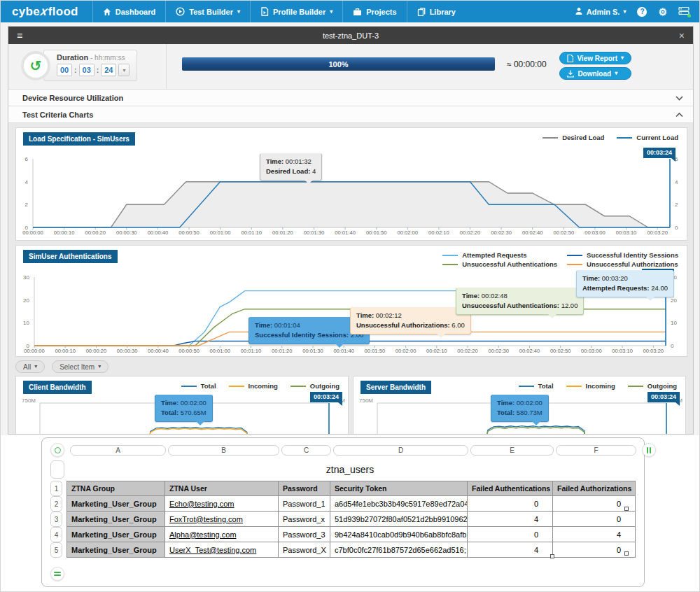 The height and width of the screenshot is (592, 700). What do you see at coordinates (307, 451) in the screenshot?
I see `column-header-C: C` at bounding box center [307, 451].